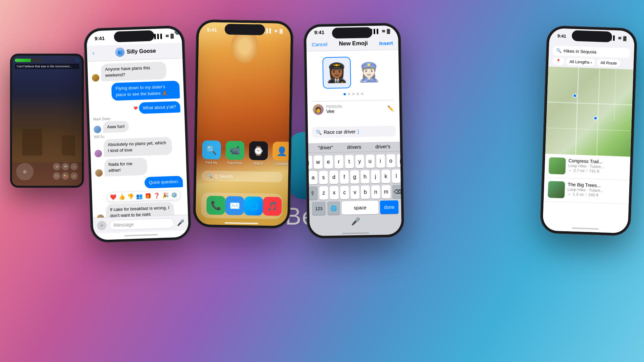  What do you see at coordinates (366, 192) in the screenshot?
I see `key-b: b` at bounding box center [366, 192].